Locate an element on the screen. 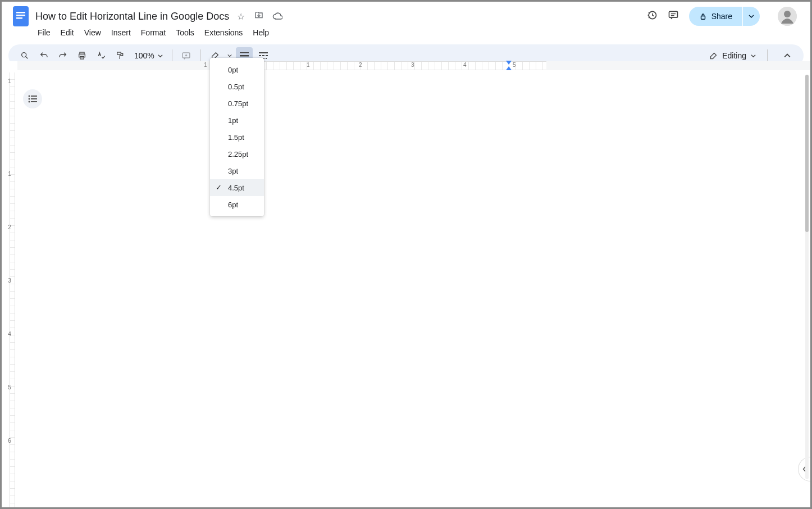  weight-option-1-5pt: 1.5pt is located at coordinates (237, 137).